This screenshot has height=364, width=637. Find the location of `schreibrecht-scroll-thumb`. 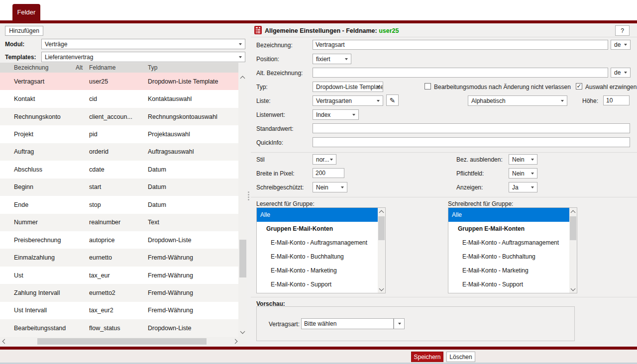

schreibrecht-scroll-thumb is located at coordinates (573, 228).